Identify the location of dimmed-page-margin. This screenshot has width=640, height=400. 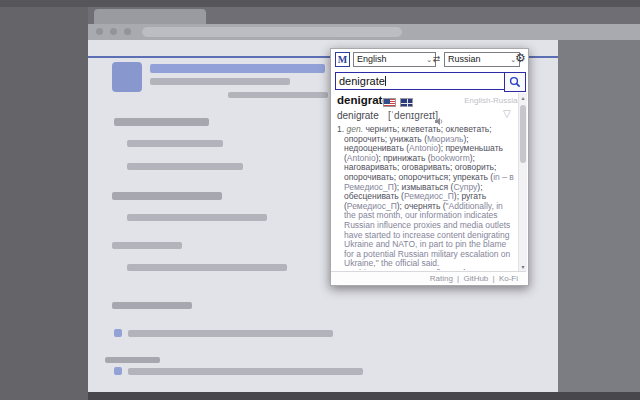
(599, 216).